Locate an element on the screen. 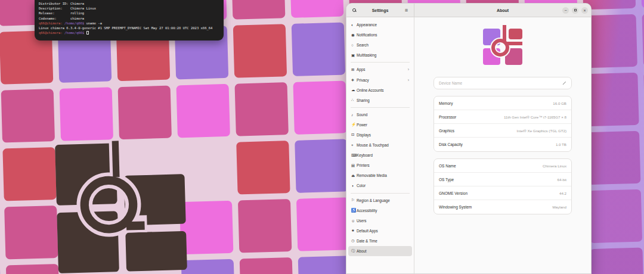 The image size is (644, 274). notifications-icon: ◉ is located at coordinates (354, 35).